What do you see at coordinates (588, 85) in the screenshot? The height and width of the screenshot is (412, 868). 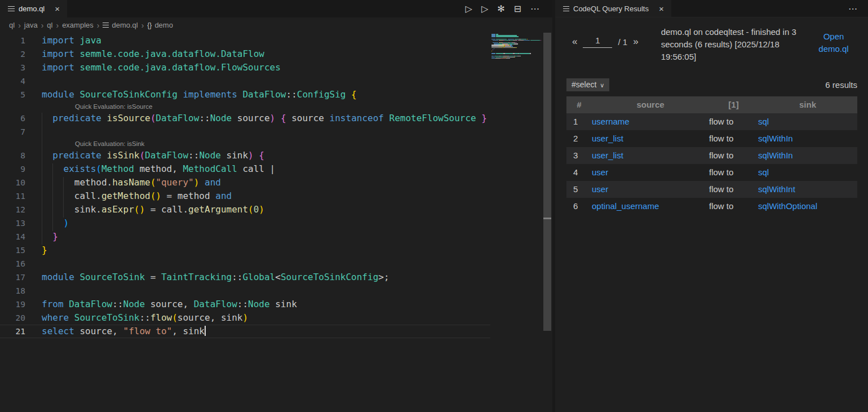 I see `select-dropdown: #select∨` at bounding box center [588, 85].